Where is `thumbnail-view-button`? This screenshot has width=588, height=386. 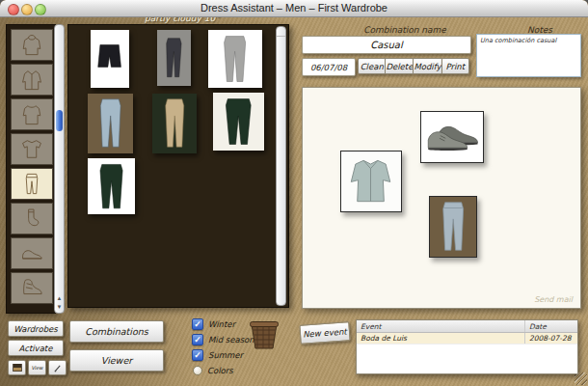 thumbnail-view-button is located at coordinates (17, 368).